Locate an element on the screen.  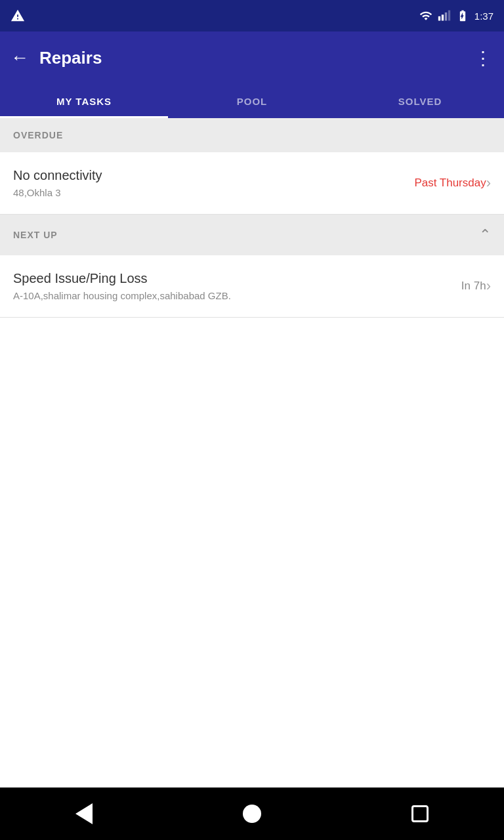
item-title: No connectivity is located at coordinates (214, 176).